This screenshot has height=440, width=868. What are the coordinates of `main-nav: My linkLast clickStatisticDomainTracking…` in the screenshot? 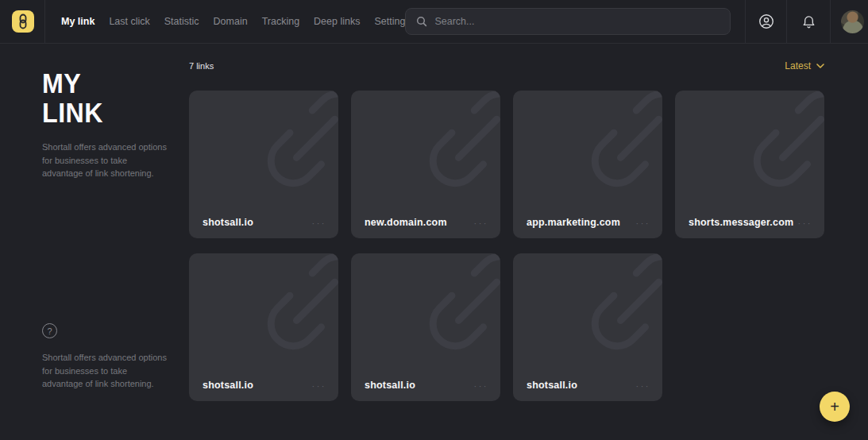 It's located at (233, 21).